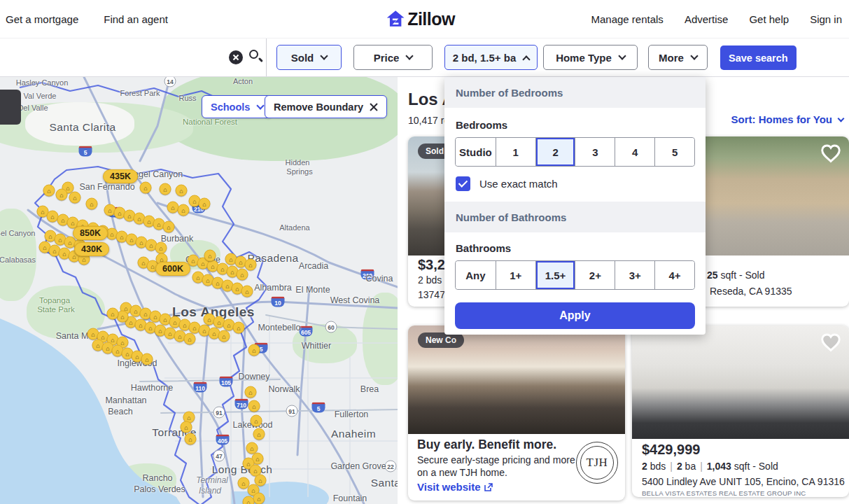 Image resolution: width=849 pixels, height=504 pixels. Describe the element at coordinates (236, 57) in the screenshot. I see `clear-search-icon` at that location.